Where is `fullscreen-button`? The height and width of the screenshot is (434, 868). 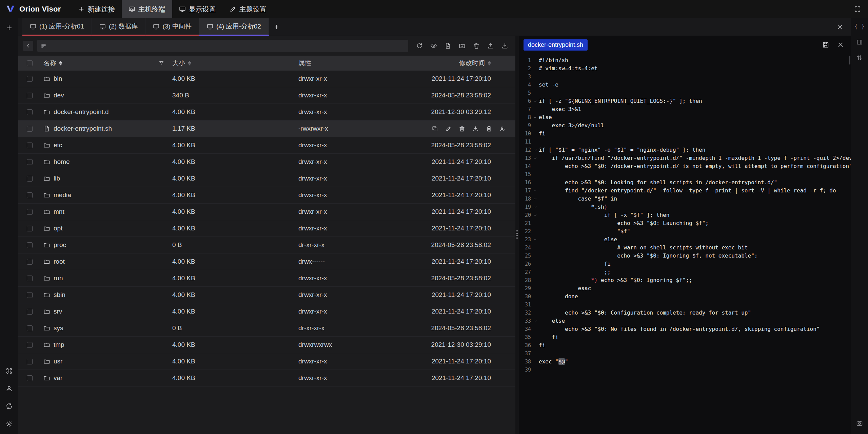
fullscreen-button is located at coordinates (857, 9).